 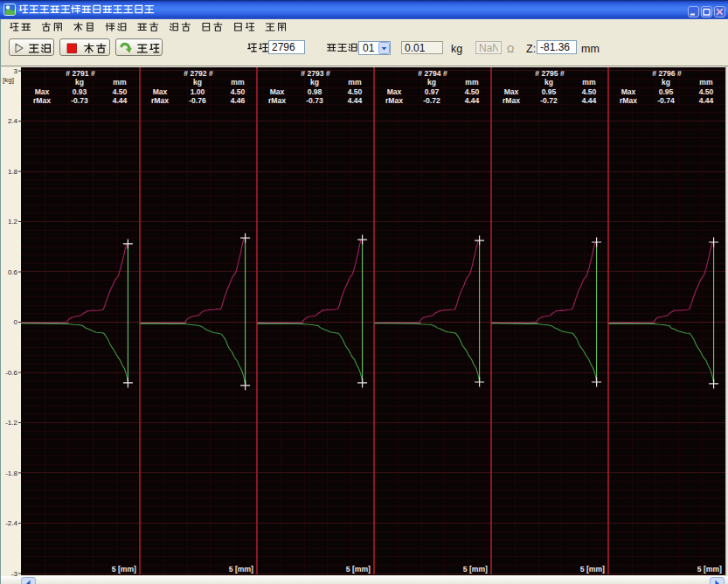 I want to click on svg-text: 1.8, so click(x=13, y=171).